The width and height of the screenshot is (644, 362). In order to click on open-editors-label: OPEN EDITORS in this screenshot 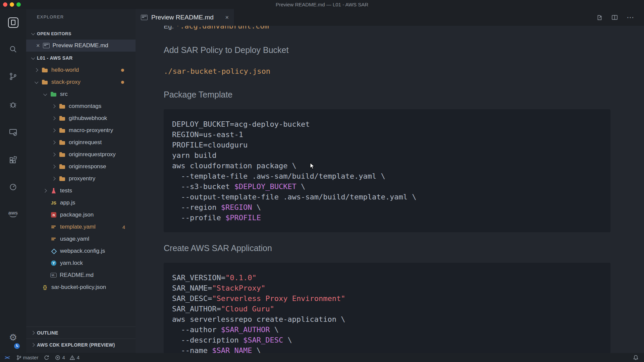, I will do `click(54, 34)`.